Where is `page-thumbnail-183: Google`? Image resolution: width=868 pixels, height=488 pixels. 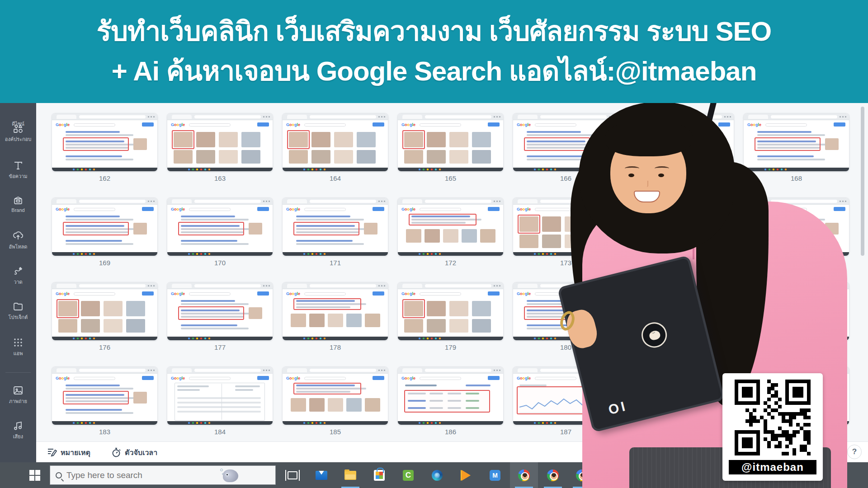
page-thumbnail-183: Google is located at coordinates (105, 396).